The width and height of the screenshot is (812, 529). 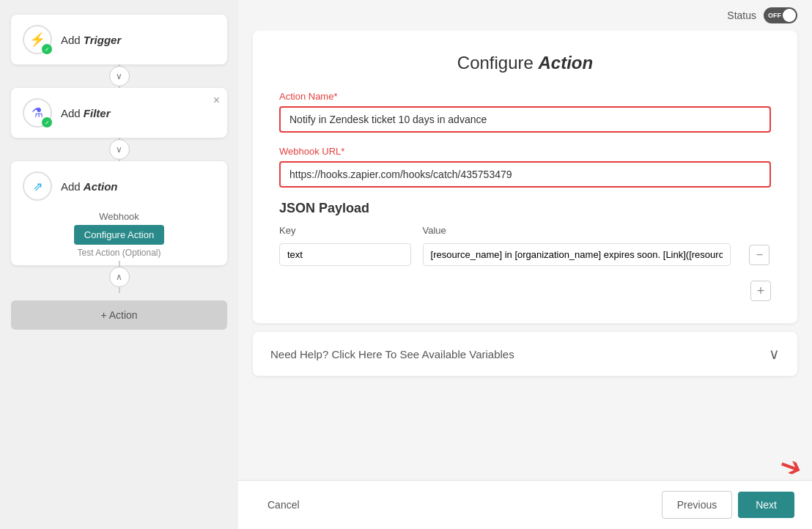 I want to click on trigger-label-em: Trigger, so click(x=103, y=40).